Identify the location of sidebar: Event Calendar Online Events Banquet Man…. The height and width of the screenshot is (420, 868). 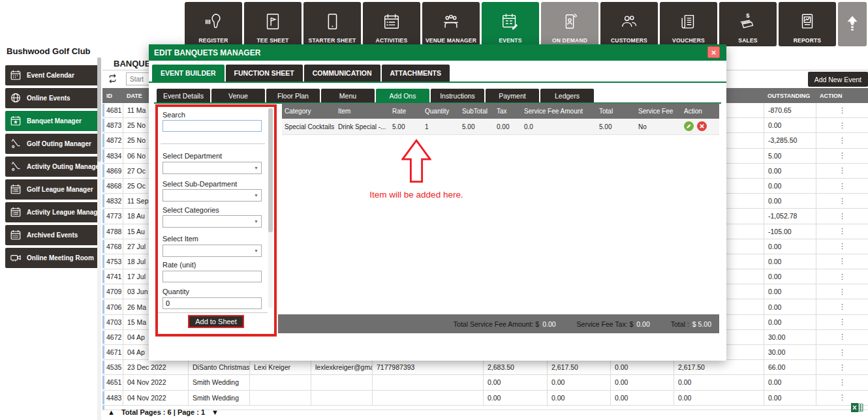
(52, 167).